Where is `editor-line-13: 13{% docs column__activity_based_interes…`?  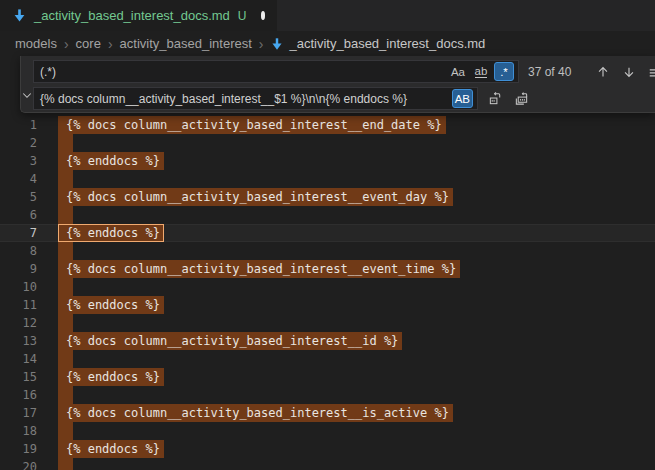
editor-line-13: 13{% docs column__activity_based_interes… is located at coordinates (328, 341).